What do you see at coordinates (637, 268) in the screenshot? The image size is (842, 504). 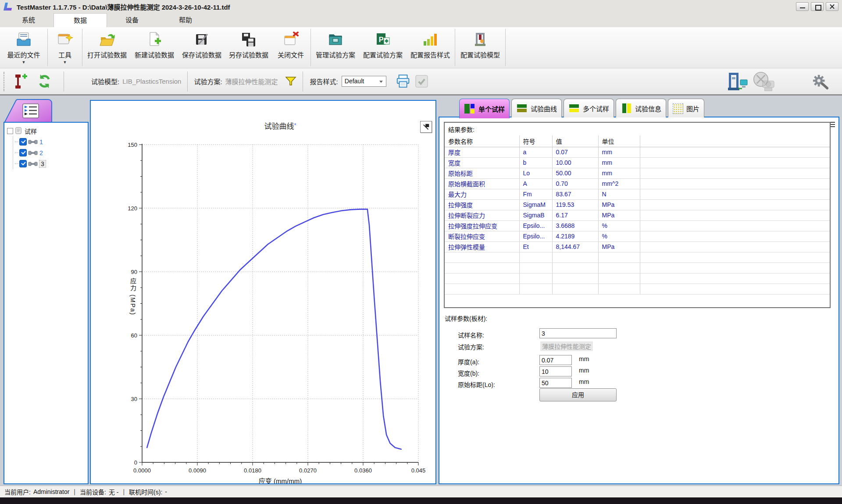 I see `table-row-empty` at bounding box center [637, 268].